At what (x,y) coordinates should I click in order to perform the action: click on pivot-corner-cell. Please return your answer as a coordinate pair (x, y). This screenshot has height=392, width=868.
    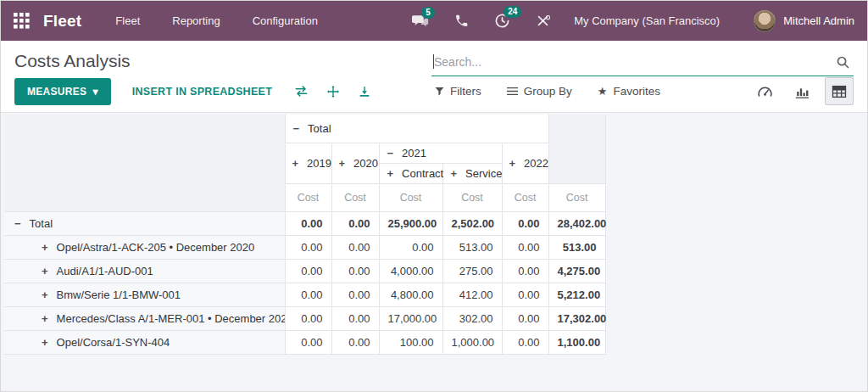
    Looking at the image, I should click on (144, 163).